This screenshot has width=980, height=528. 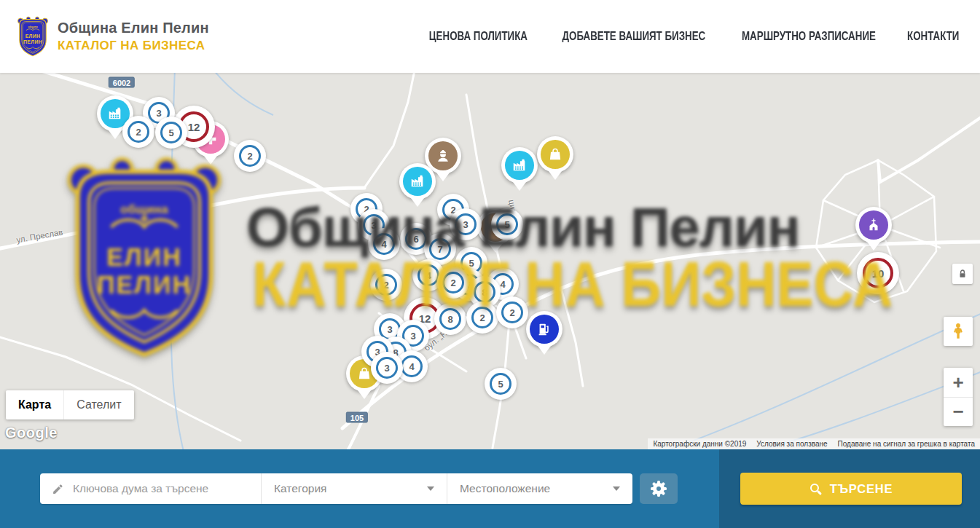 I want to click on cluster-count: 7, so click(x=440, y=249).